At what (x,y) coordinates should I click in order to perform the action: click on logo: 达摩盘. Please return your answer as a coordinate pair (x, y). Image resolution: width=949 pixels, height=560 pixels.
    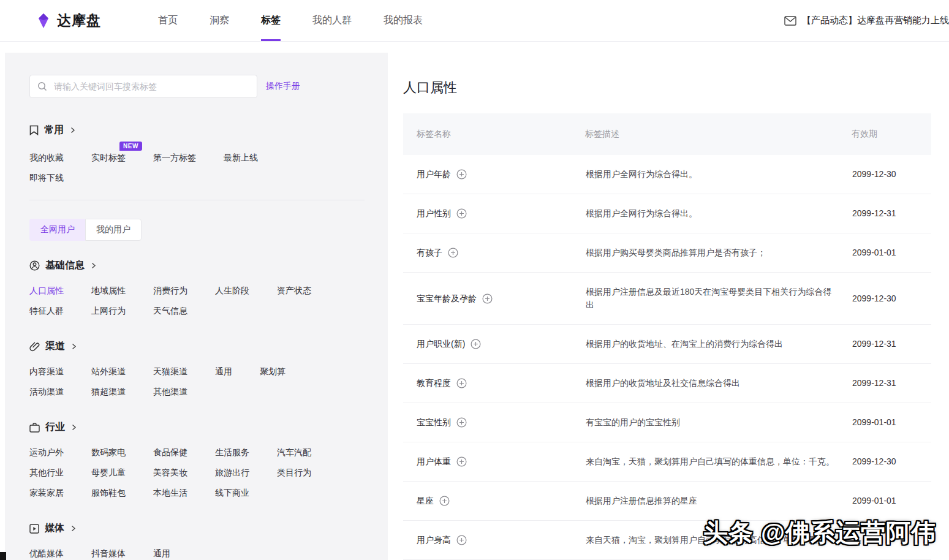
    Looking at the image, I should click on (69, 21).